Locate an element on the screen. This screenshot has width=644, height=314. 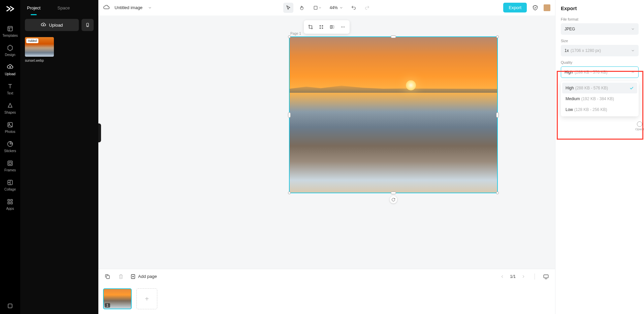
file-format-value: JPEG is located at coordinates (570, 29).